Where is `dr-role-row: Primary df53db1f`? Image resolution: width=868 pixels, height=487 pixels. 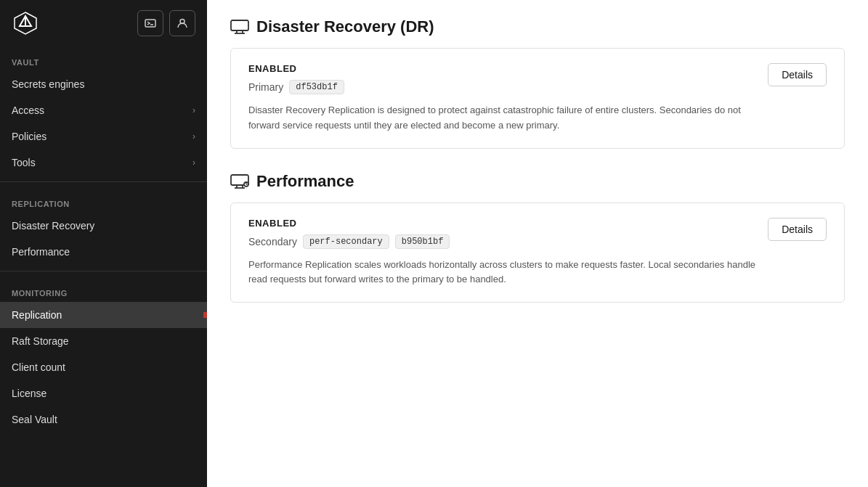
dr-role-row: Primary df53db1f is located at coordinates (538, 87).